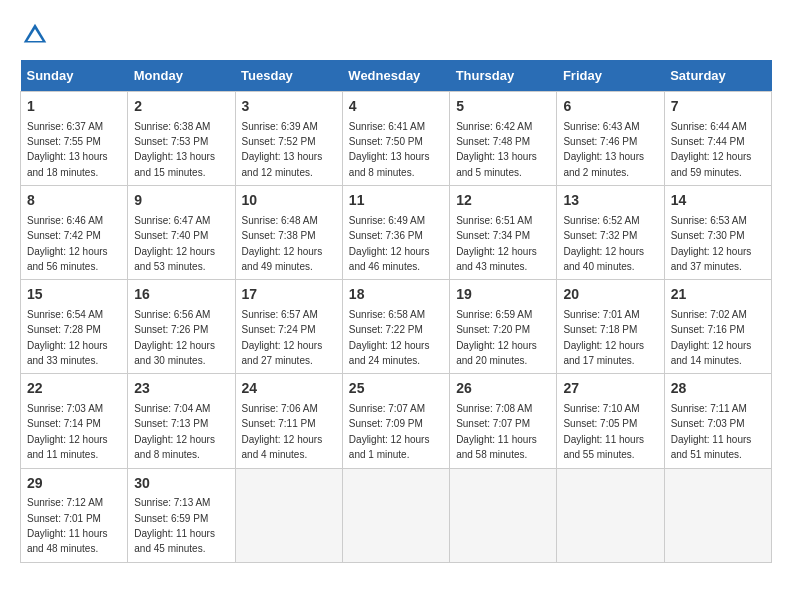  Describe the element at coordinates (288, 327) in the screenshot. I see `calendar-cell: 17 Sunrise: 6:57 AMSunset: 7:24 PMDaylig…` at that location.